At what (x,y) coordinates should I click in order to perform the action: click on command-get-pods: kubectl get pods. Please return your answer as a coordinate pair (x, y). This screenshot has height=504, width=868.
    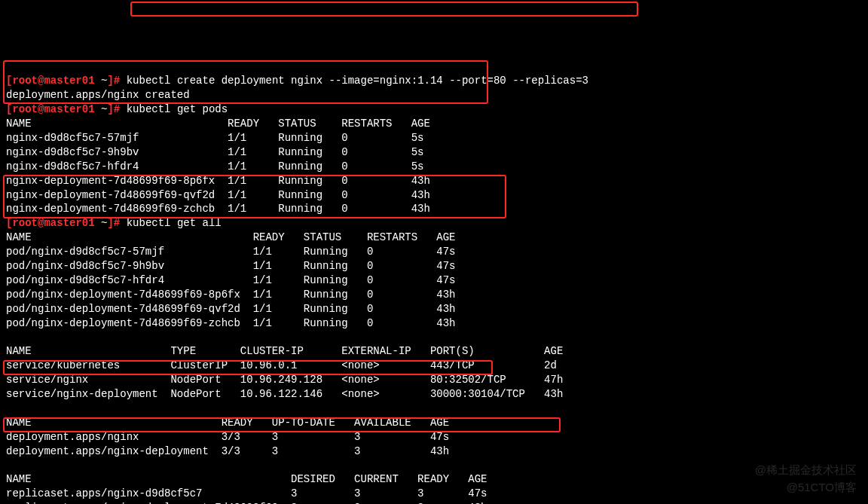
    Looking at the image, I should click on (177, 109).